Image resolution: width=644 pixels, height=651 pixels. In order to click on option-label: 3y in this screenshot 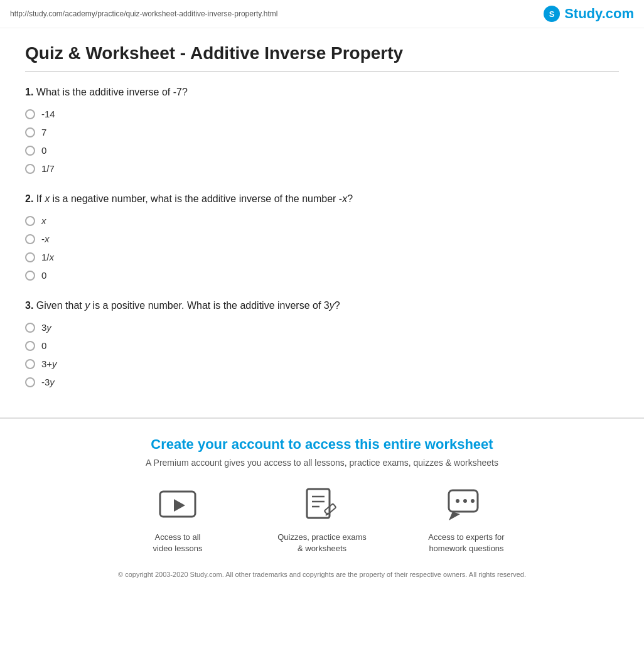, I will do `click(46, 328)`.